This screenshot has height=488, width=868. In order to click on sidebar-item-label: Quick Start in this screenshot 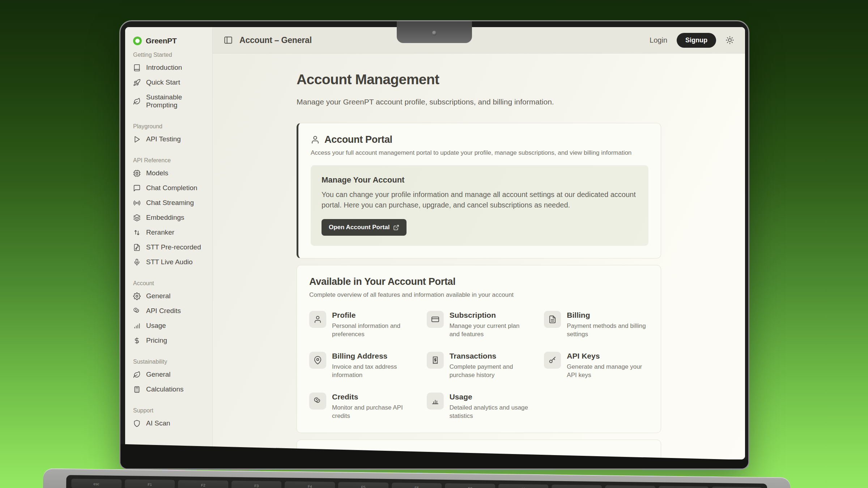, I will do `click(163, 82)`.